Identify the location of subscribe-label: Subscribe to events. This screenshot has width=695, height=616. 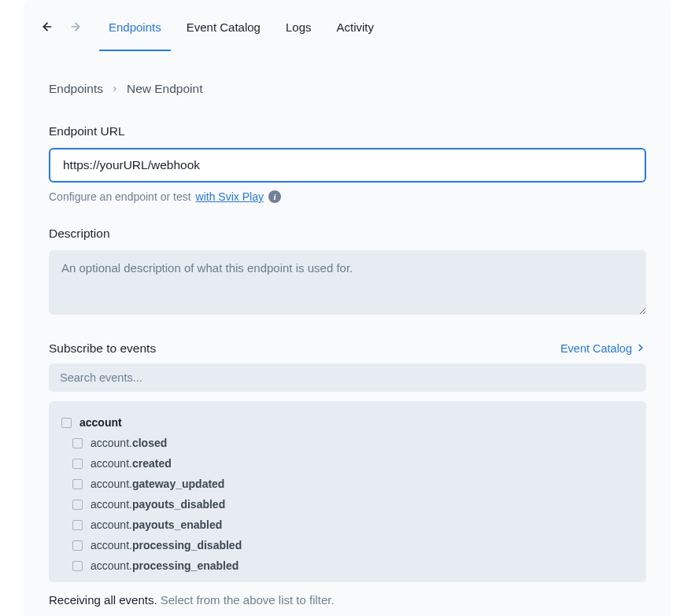
(102, 349).